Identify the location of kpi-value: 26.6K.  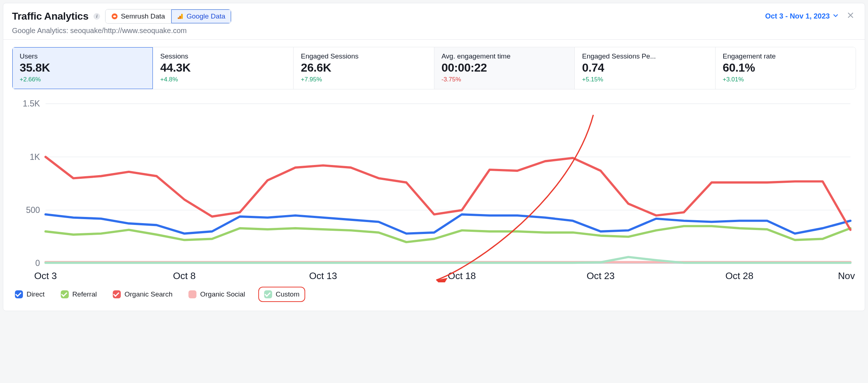
(364, 68).